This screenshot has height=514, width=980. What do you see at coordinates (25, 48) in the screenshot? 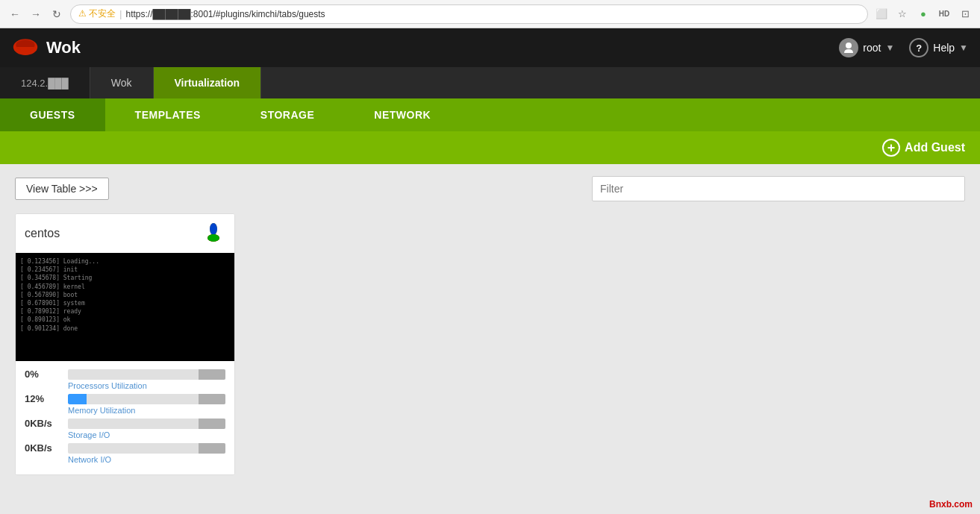
I see `wok-logo-icon` at bounding box center [25, 48].